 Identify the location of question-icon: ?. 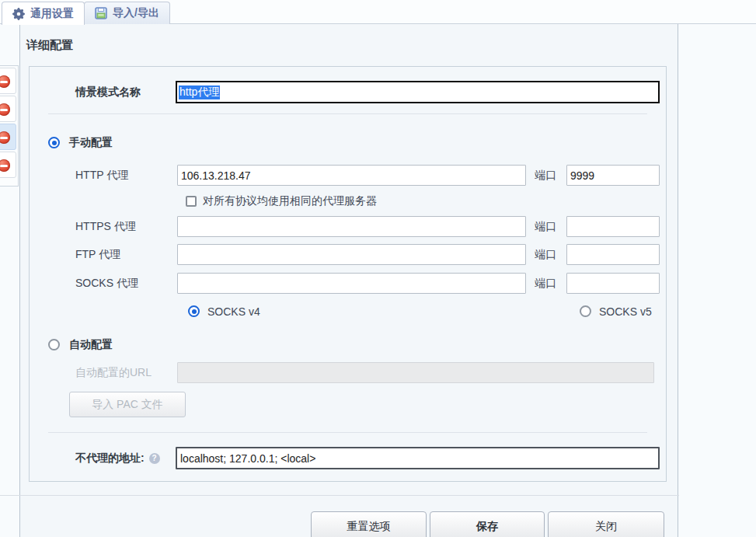
(155, 459).